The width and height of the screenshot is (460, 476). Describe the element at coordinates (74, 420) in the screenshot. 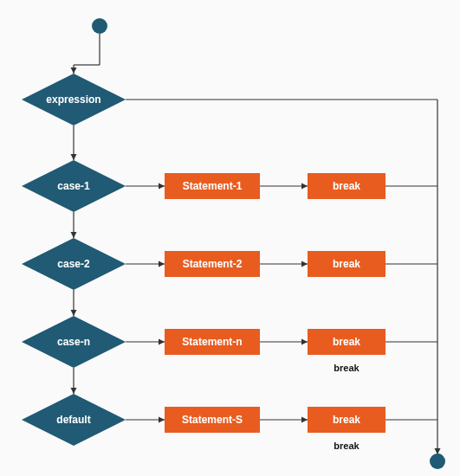

I see `default-node: default` at that location.